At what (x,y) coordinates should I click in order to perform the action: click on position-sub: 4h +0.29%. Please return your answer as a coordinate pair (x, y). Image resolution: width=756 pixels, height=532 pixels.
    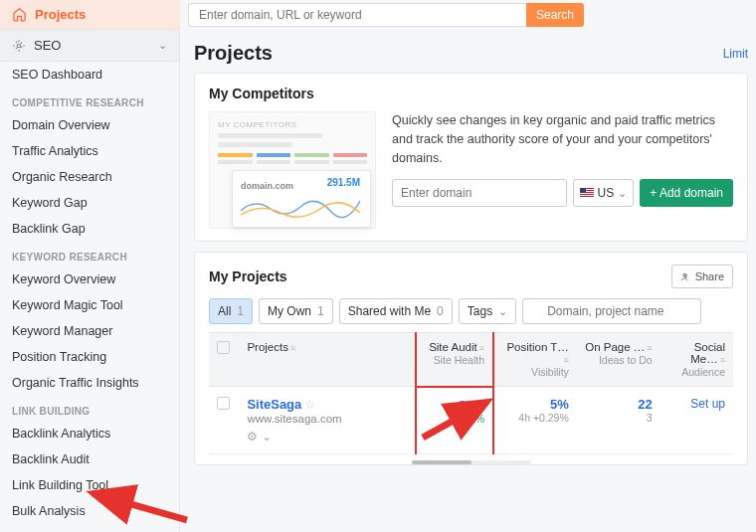
    Looking at the image, I should click on (535, 418).